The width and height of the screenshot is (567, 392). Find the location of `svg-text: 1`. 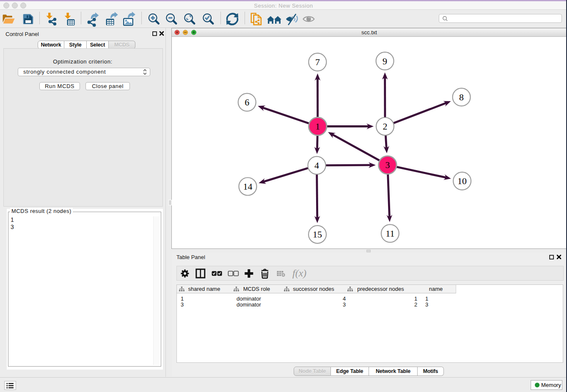

svg-text: 1 is located at coordinates (317, 126).